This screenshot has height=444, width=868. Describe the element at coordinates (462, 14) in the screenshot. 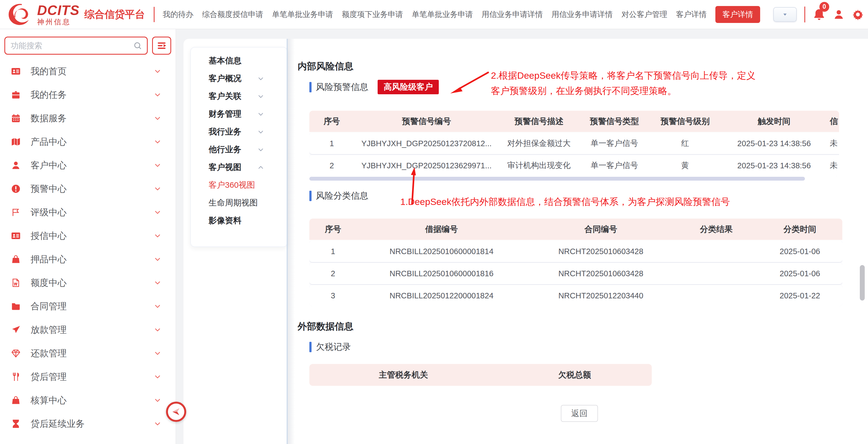

I see `top-nav: 我的待办综合额度授信申请单笔单批业务申请额度项下业务申请单笔单批业务申请用信业务…` at that location.